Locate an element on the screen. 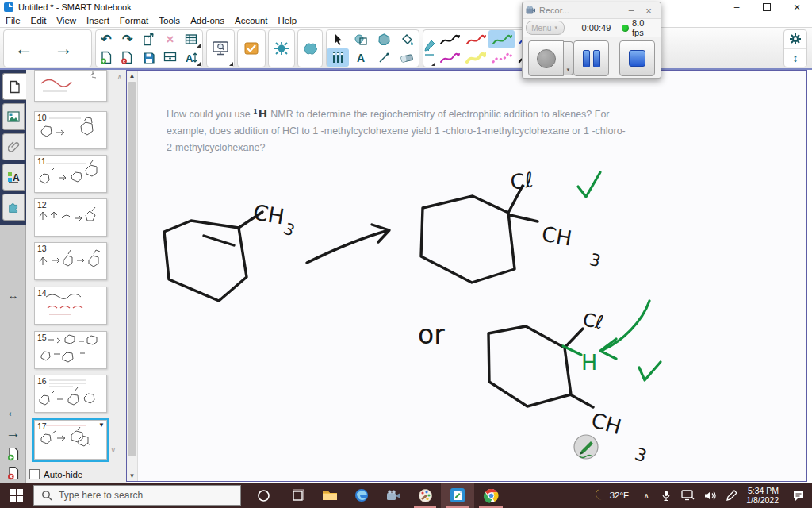  taskbar-clock: 5:34 PM 1/8/2022 is located at coordinates (763, 495).